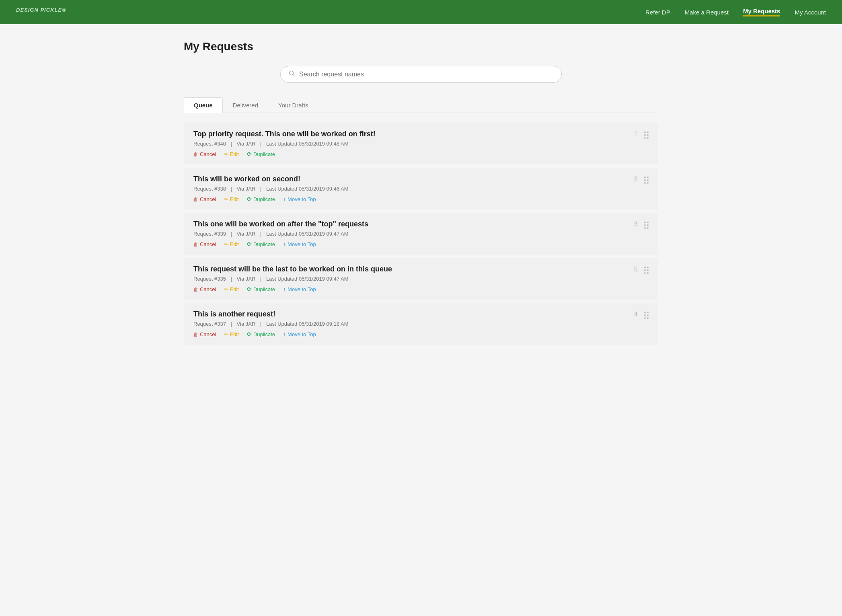 This screenshot has width=842, height=616. Describe the element at coordinates (307, 189) in the screenshot. I see `request-last-updated: Last Updated 05/31/2019 09:46 AM` at that location.